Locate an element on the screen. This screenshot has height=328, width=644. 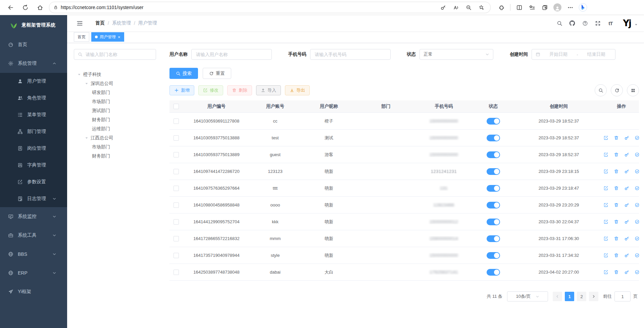
show-search-toggle-button is located at coordinates (601, 90).